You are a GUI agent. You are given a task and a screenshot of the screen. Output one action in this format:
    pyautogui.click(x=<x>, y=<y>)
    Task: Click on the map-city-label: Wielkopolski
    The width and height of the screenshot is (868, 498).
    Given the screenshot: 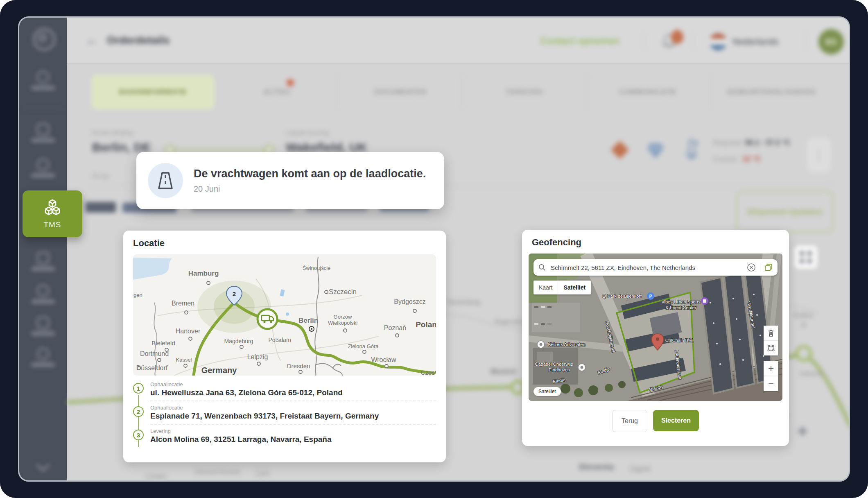 What is the action you would take?
    pyautogui.click(x=343, y=323)
    